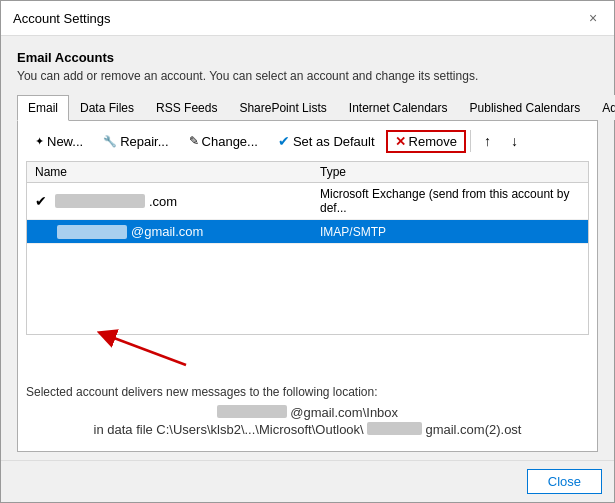 The image size is (615, 503). What do you see at coordinates (41, 201) in the screenshot?
I see `default-checkmark-icon: ✔` at bounding box center [41, 201].